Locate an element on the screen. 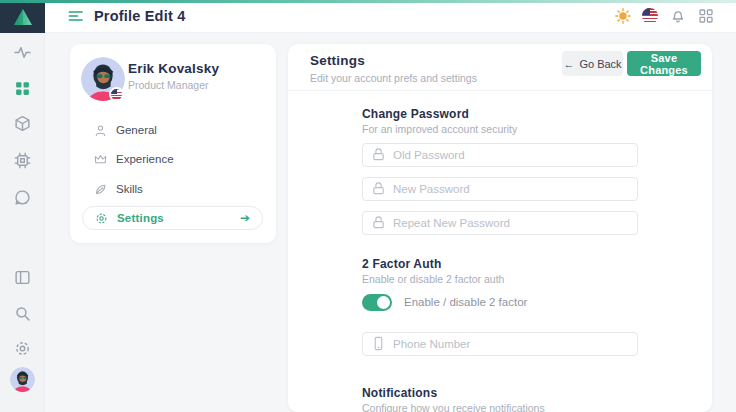 The width and height of the screenshot is (736, 412). nav-item-general: General is located at coordinates (126, 130).